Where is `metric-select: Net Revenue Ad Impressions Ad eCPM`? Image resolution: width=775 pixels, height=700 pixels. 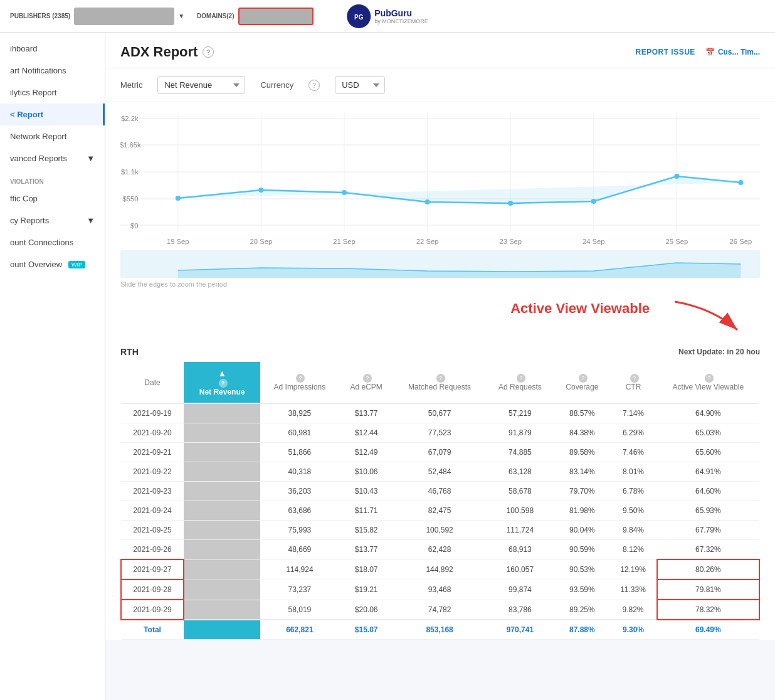 metric-select: Net Revenue Ad Impressions Ad eCPM is located at coordinates (201, 85).